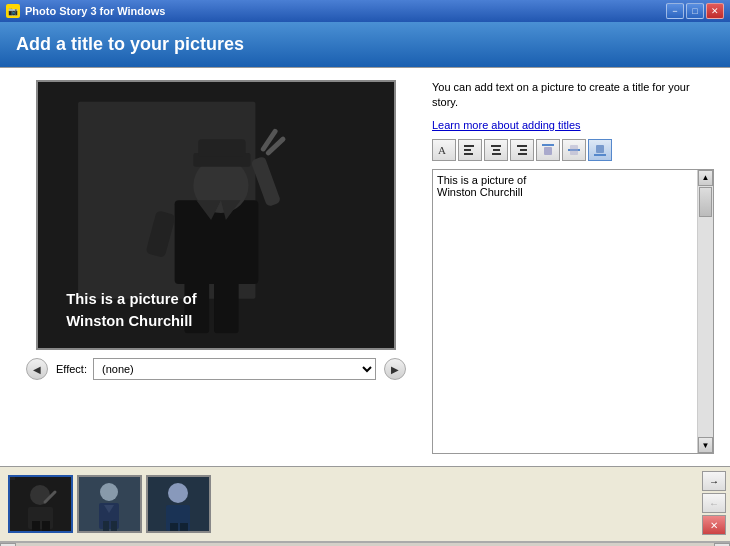 Image resolution: width=730 pixels, height=546 pixels. Describe the element at coordinates (714, 503) in the screenshot. I see `filmstrip-back-button: ←` at that location.